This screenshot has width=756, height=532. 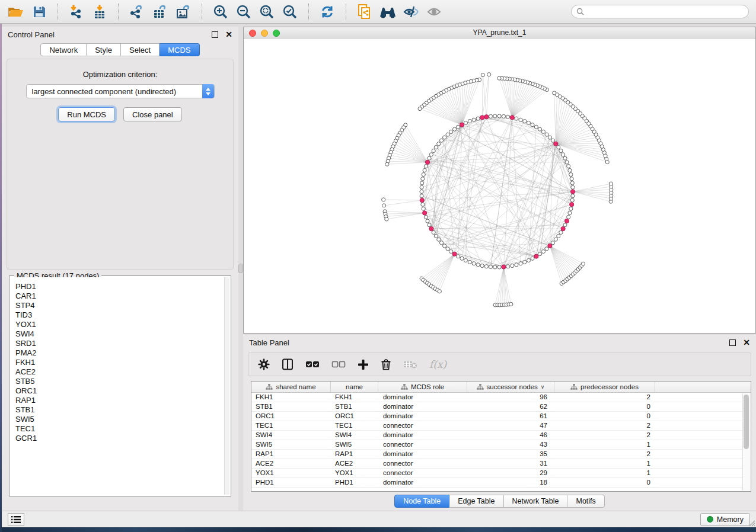 What do you see at coordinates (122, 363) in the screenshot?
I see `mcds-result-item: FKH1` at bounding box center [122, 363].